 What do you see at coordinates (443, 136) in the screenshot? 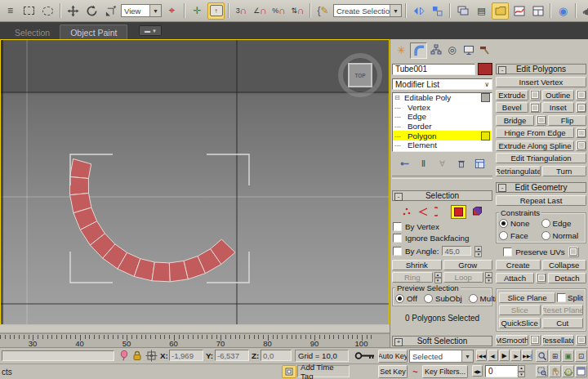
I see `modifier-stack-item: ---Polygon` at bounding box center [443, 136].